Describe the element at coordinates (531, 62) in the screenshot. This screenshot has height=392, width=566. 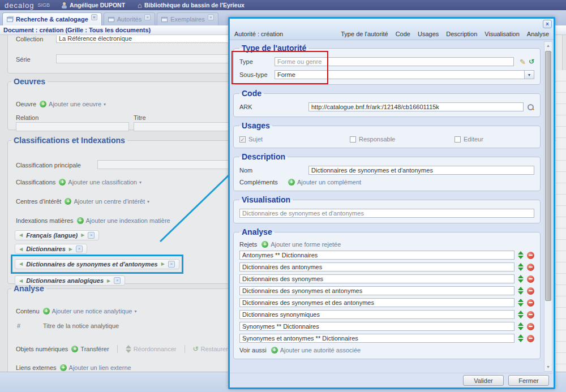
I see `reset-undo-icon: ↺` at that location.